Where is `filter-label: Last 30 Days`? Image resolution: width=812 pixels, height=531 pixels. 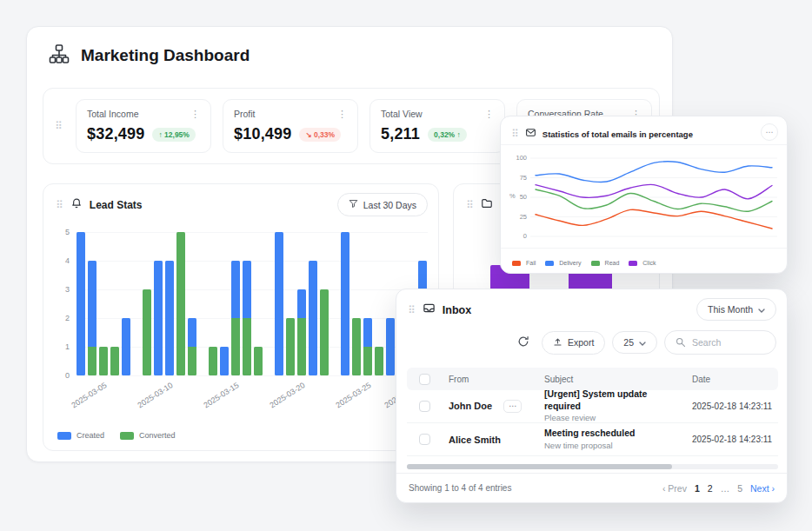
filter-label: Last 30 Days is located at coordinates (389, 205).